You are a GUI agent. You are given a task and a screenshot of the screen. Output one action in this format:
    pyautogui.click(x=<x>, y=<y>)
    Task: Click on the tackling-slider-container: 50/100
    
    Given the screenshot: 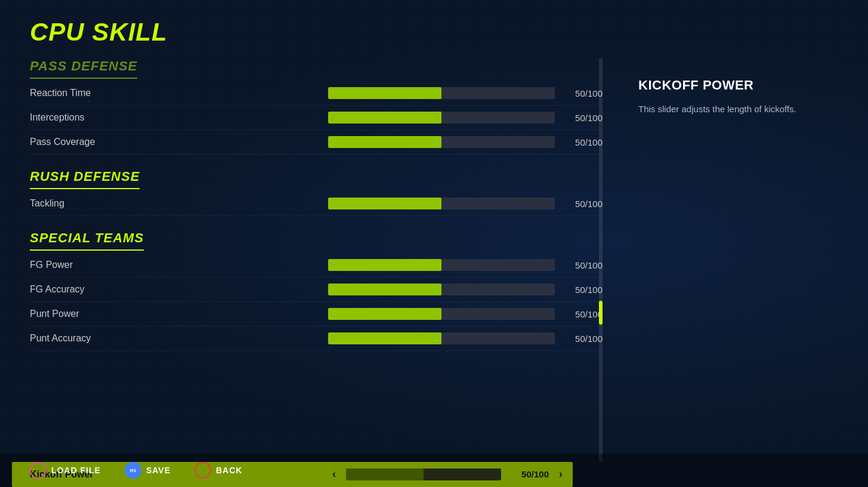 What is the action you would take?
    pyautogui.click(x=465, y=204)
    